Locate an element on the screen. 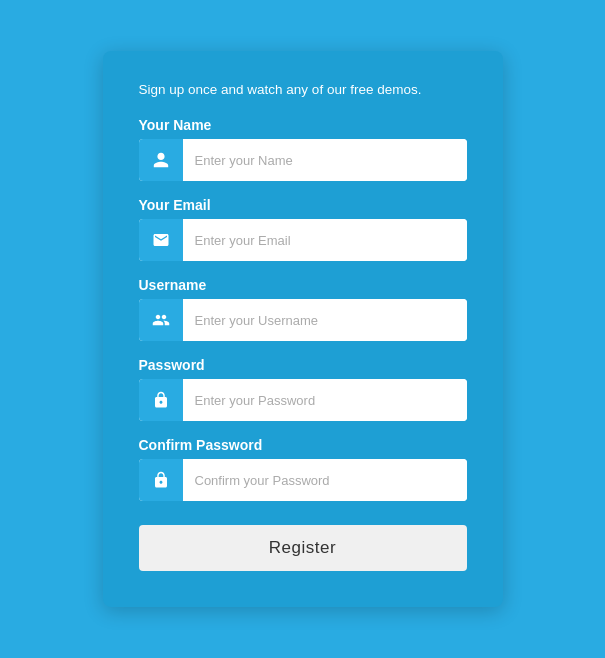 The image size is (605, 658). group-icon is located at coordinates (161, 320).